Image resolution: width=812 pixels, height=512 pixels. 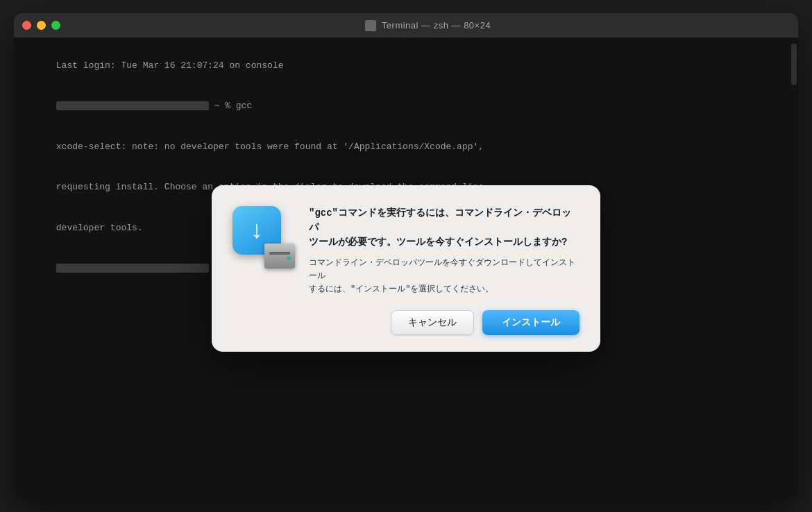 What do you see at coordinates (56, 25) in the screenshot?
I see `maximize-button` at bounding box center [56, 25].